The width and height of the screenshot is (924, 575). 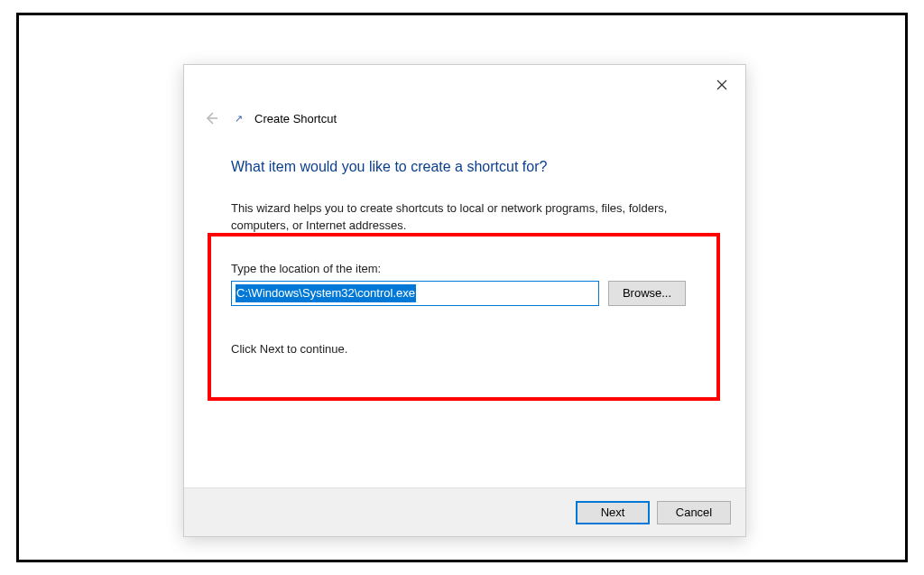 What do you see at coordinates (415, 293) in the screenshot?
I see `location-input` at bounding box center [415, 293].